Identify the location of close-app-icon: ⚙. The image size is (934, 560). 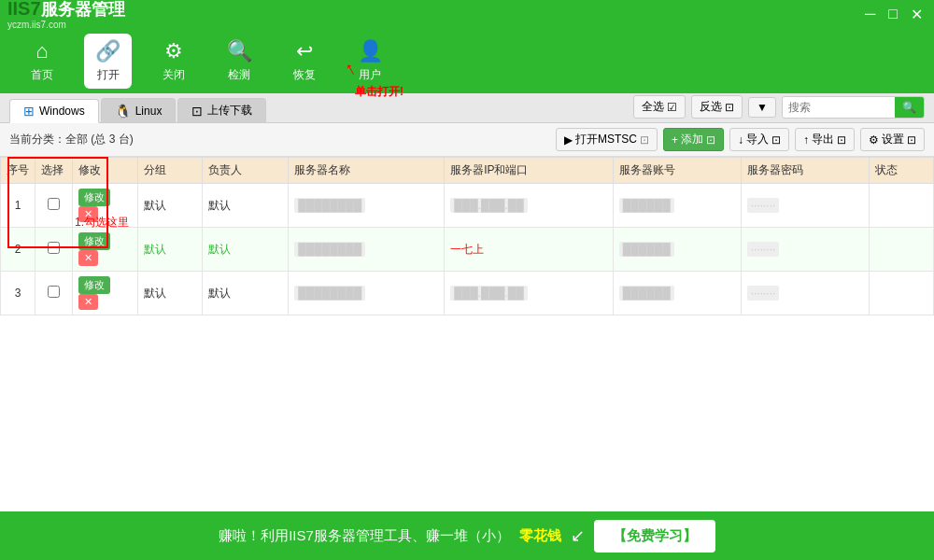
(174, 51).